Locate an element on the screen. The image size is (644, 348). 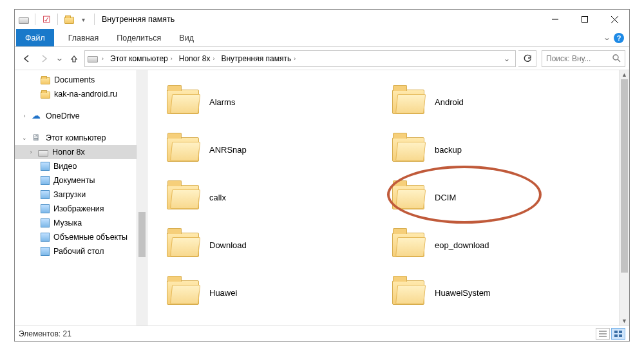
folder-item: Huawei is located at coordinates (268, 293).